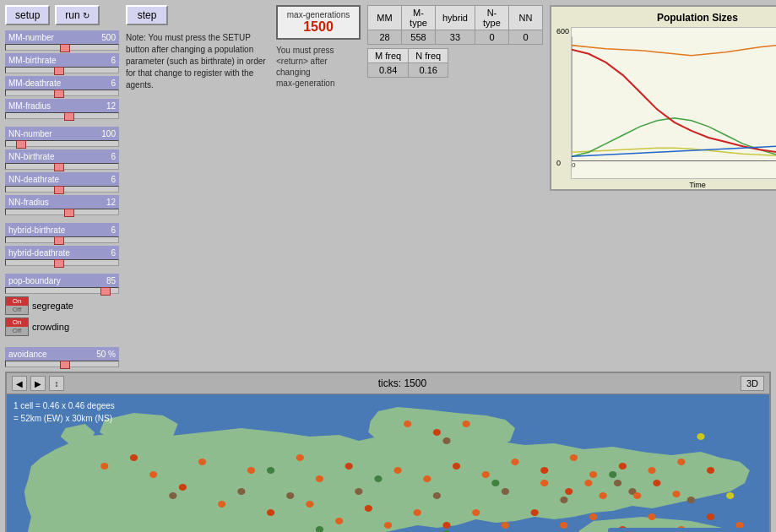  Describe the element at coordinates (51, 327) in the screenshot. I see `crowding-label: crowding` at that location.